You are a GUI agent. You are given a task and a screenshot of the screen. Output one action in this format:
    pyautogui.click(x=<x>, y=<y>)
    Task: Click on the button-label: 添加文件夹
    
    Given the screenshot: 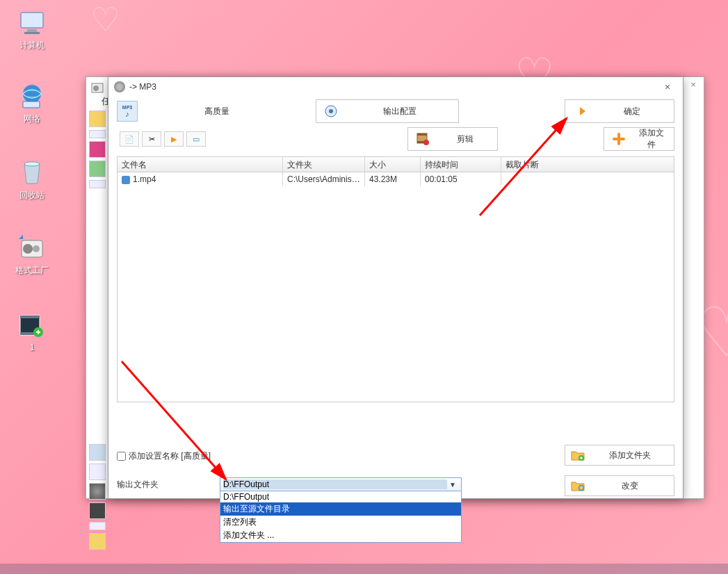 What is the action you would take?
    pyautogui.click(x=630, y=456)
    